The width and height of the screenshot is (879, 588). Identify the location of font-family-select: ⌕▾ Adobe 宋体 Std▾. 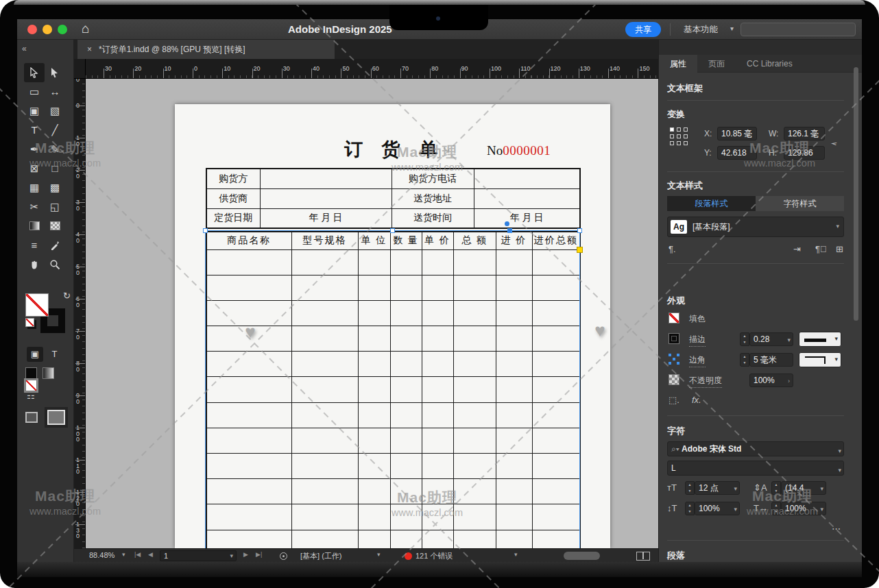
(756, 449).